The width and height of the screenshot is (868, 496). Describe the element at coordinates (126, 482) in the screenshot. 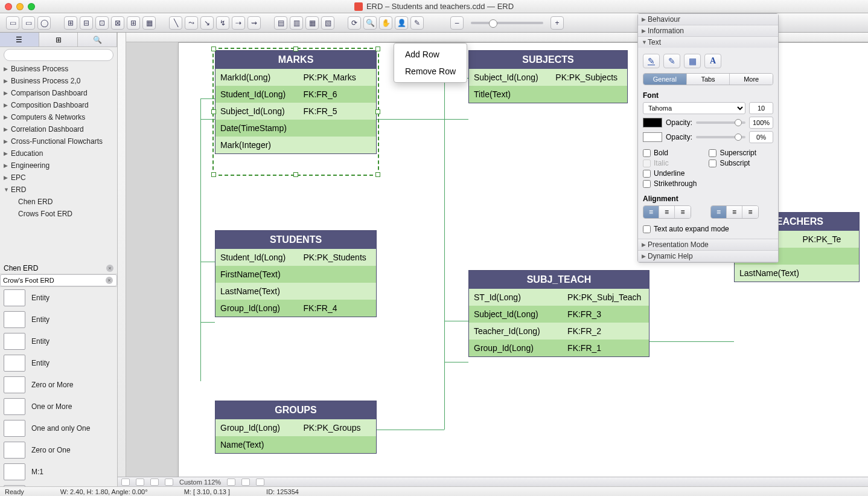

I see `page-nav-first` at that location.